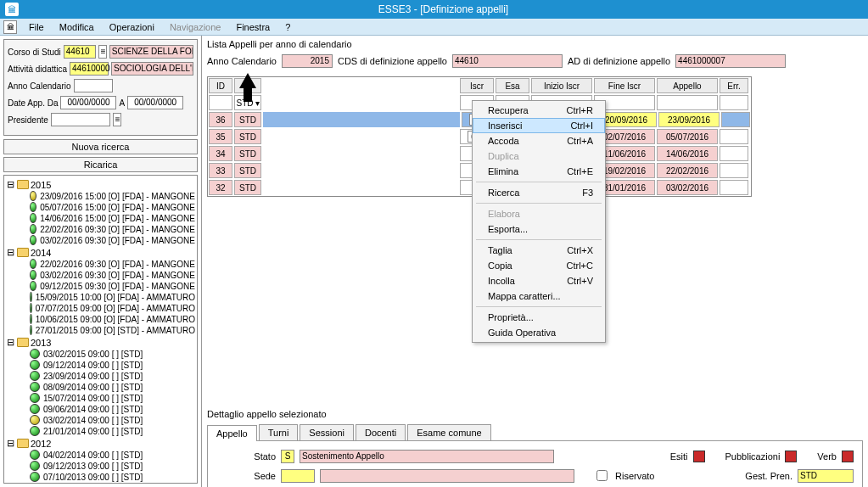 The height and width of the screenshot is (487, 868). I want to click on nuova-ricerca-button: Nuova ricerca, so click(100, 147).